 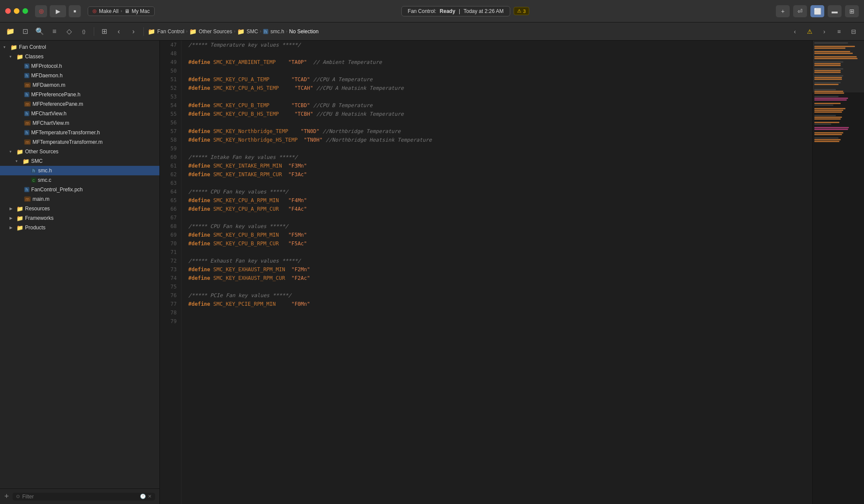 What do you see at coordinates (12, 152) in the screenshot?
I see `tree-arrow-othersources: ▾` at bounding box center [12, 152].